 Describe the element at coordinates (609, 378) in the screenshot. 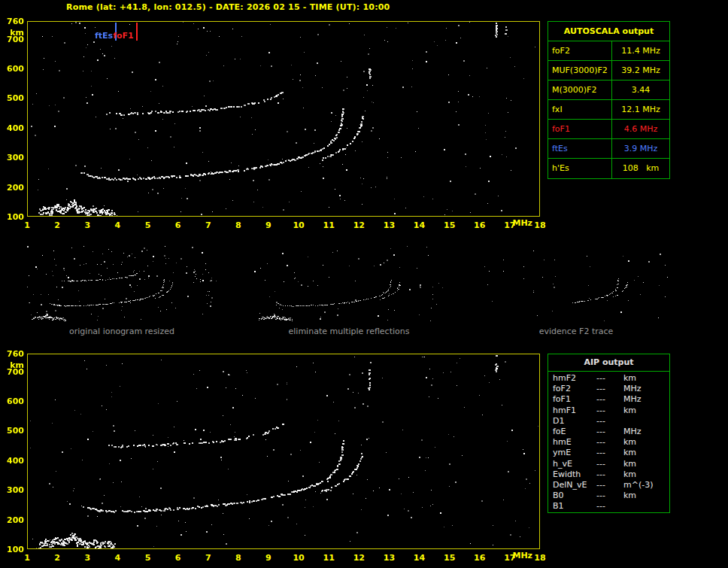

I see `aip-row: hmF2---km` at that location.